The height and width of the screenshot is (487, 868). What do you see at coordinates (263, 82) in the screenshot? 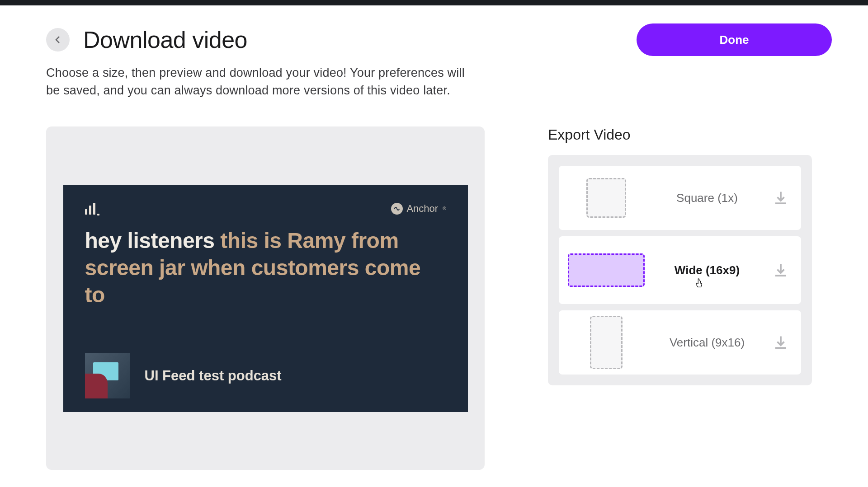
I see `page-description: Choose a size, then preview and download…` at bounding box center [263, 82].